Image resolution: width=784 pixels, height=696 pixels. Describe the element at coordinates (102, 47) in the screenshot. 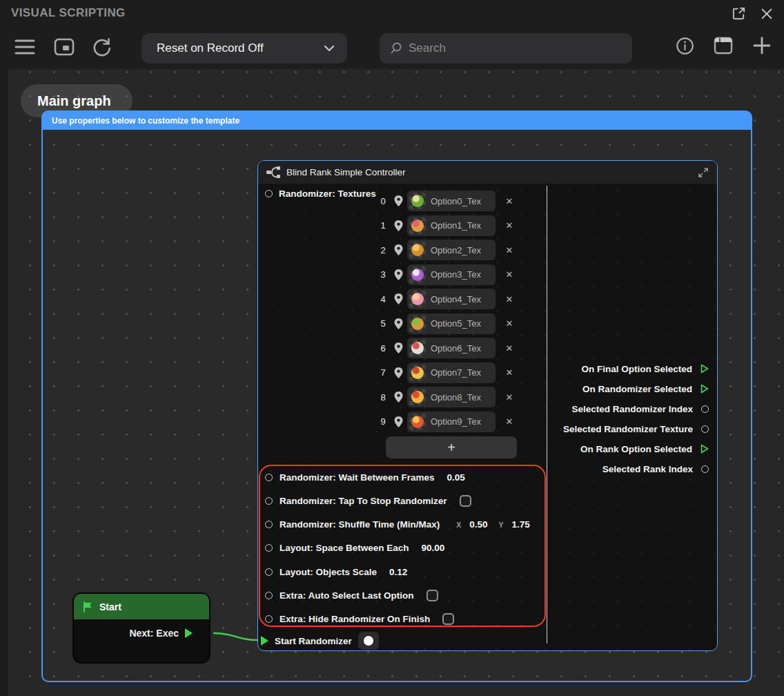

I see `refresh-icon` at that location.